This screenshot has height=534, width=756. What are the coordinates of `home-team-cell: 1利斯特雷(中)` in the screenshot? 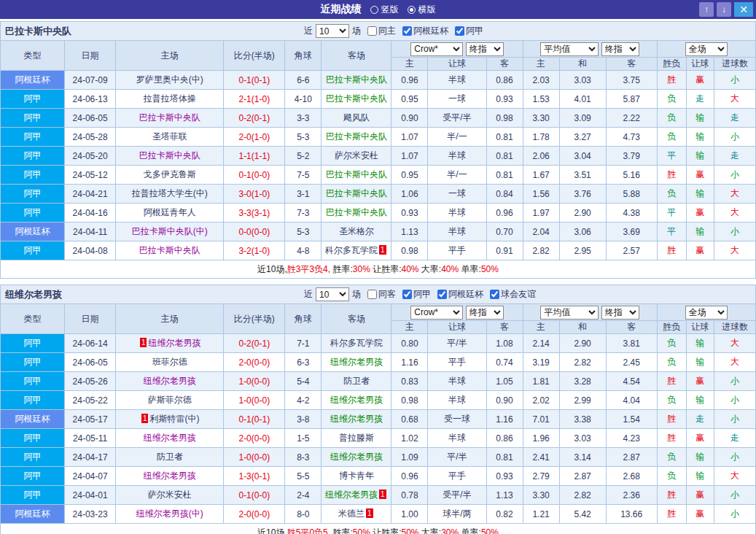 It's located at (170, 419).